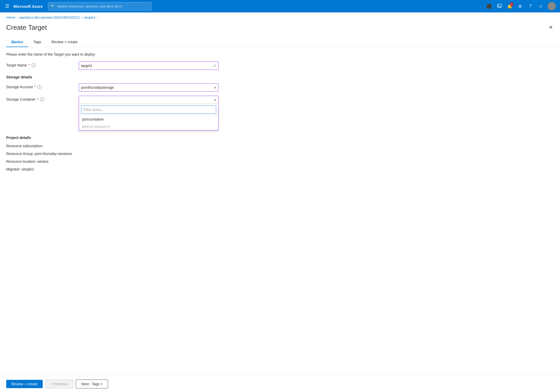  Describe the element at coordinates (530, 6) in the screenshot. I see `help-icon-btn: ?` at that location.